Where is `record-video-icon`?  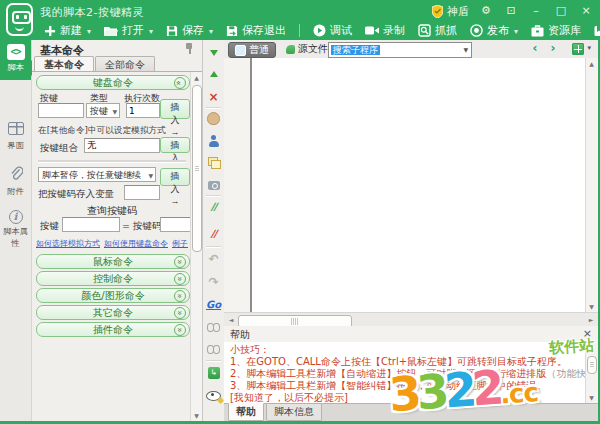 record-video-icon is located at coordinates (372, 30).